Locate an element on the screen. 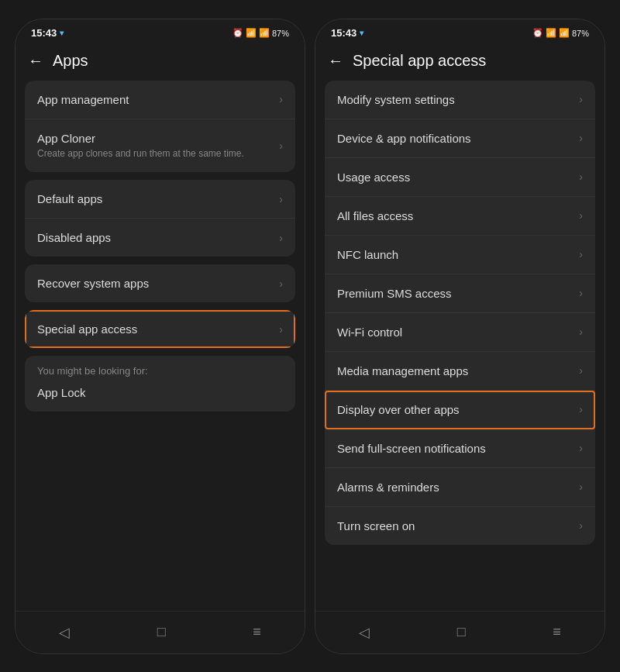 The width and height of the screenshot is (620, 672). chevron-media-management: › is located at coordinates (581, 370).